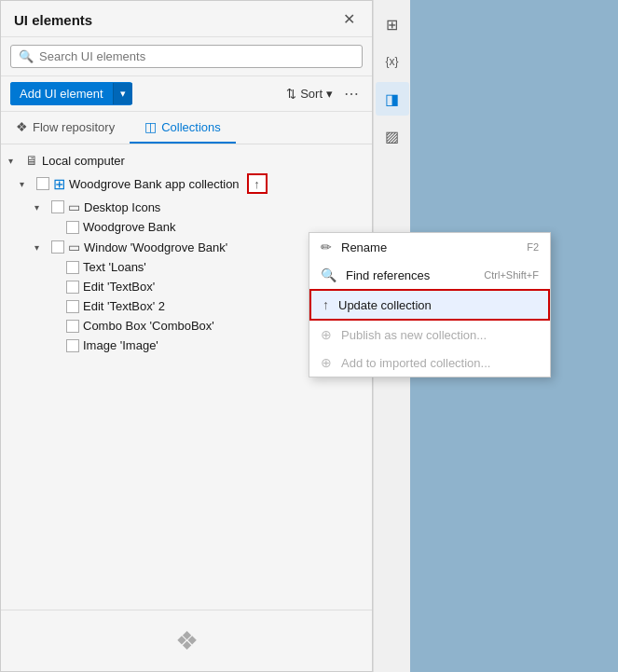 The width and height of the screenshot is (618, 672). I want to click on tab-collections: ◫ Collections, so click(183, 128).